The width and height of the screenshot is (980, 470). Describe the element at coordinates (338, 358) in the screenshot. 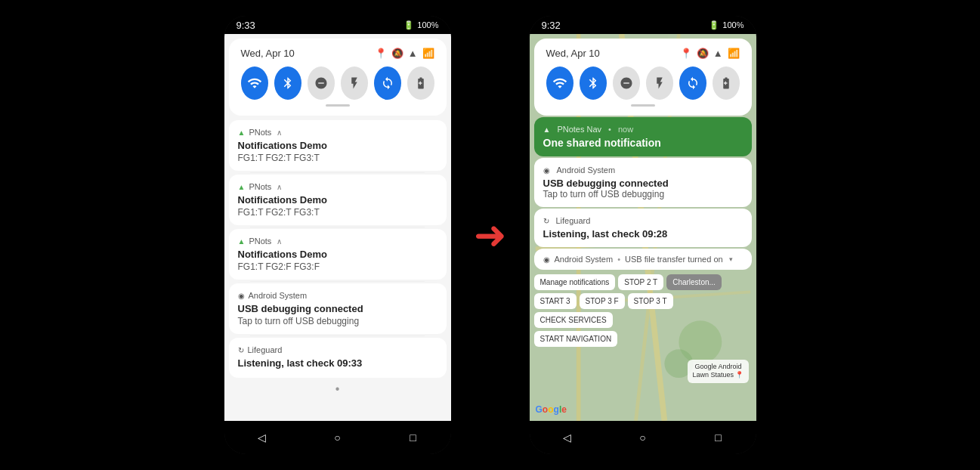

I see `notif-card-lifeguard-left: ↻ Lifeguard Listening, last check 09:33` at that location.